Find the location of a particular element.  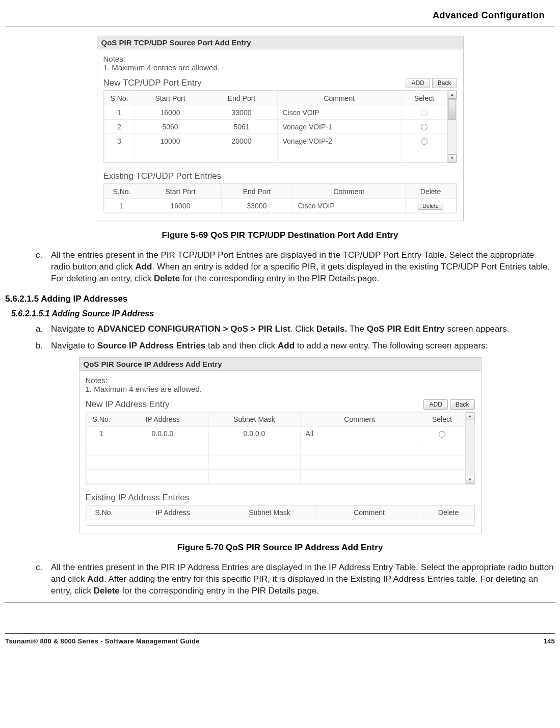

table-row: 1 16000 33000 Cisco VOIP is located at coordinates (275, 113).